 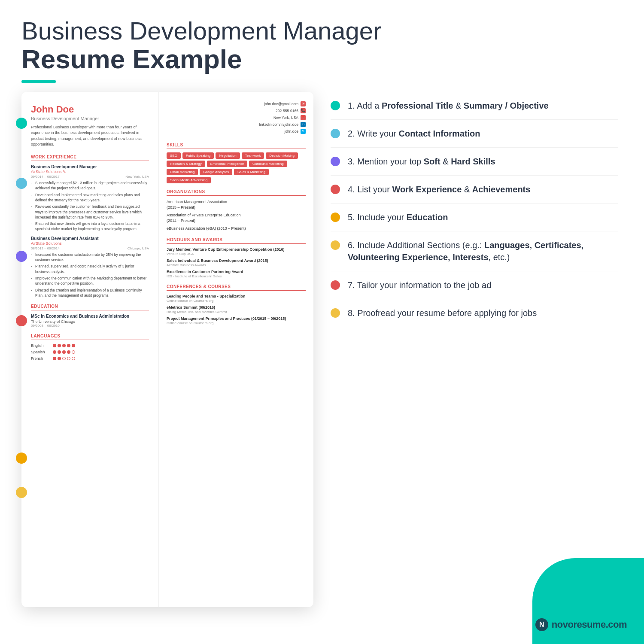 I want to click on tip-5-text: 5. Include your Education, so click(x=398, y=217).